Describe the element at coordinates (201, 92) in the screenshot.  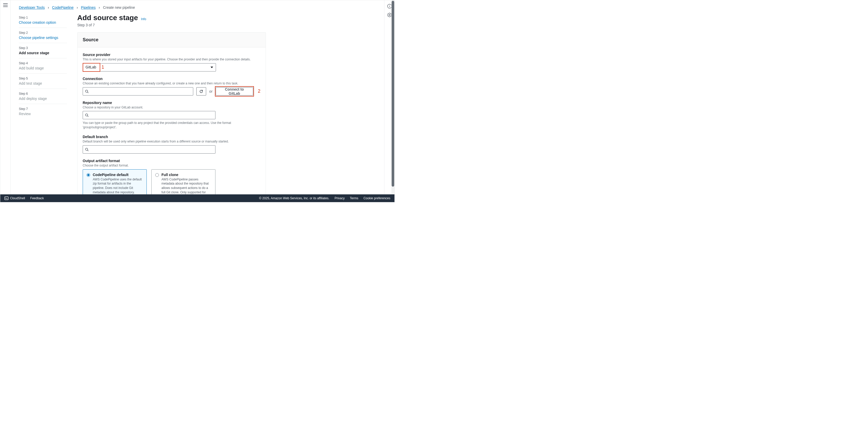
I see `refresh-icon` at that location.